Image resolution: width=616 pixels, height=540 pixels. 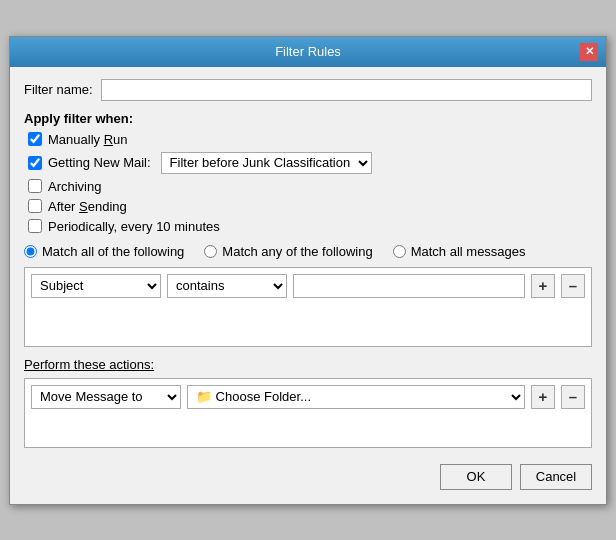 I want to click on ok-button: OK, so click(x=476, y=477).